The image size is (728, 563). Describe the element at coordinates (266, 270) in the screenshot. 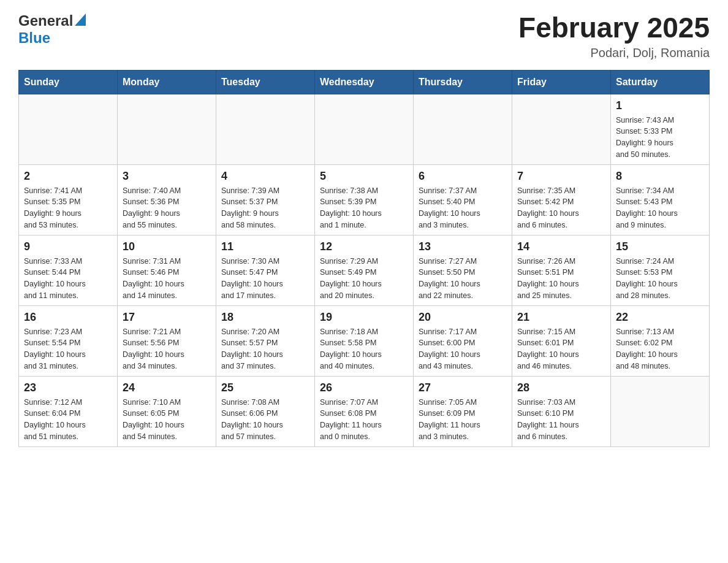

I see `calendar-cell: 11Sunrise: 7:30 AMSunset: 5:47 PMDayligh…` at that location.